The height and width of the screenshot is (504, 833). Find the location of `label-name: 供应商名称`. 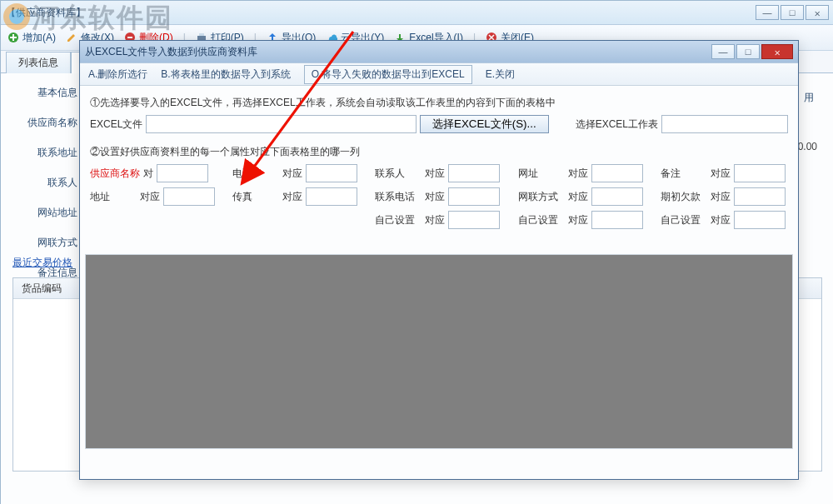

label-name: 供应商名称 is located at coordinates (45, 122).